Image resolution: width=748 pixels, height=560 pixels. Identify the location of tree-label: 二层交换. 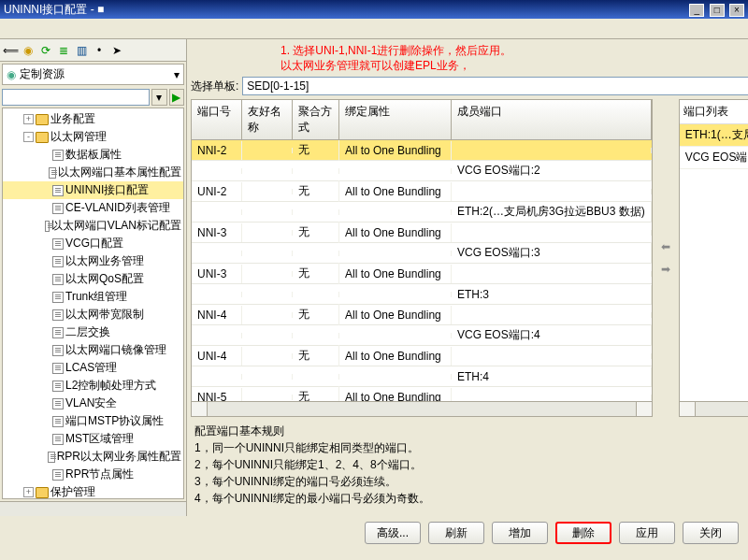
(88, 333).